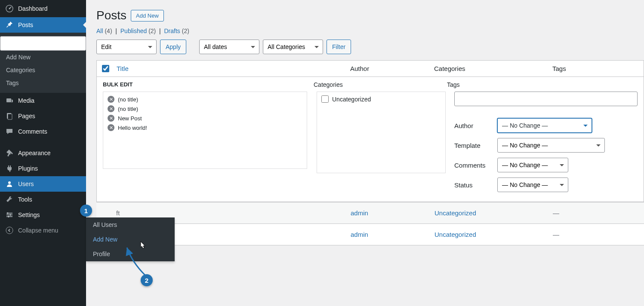 Image resolution: width=644 pixels, height=306 pixels. What do you see at coordinates (43, 43) in the screenshot?
I see `sidebar-sub-all-posts: All Posts` at bounding box center [43, 43].